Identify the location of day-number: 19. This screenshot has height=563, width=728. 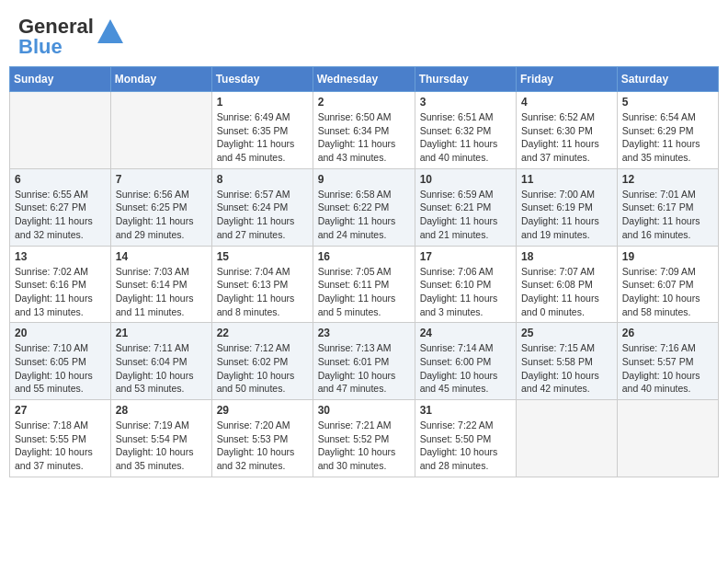
(667, 257).